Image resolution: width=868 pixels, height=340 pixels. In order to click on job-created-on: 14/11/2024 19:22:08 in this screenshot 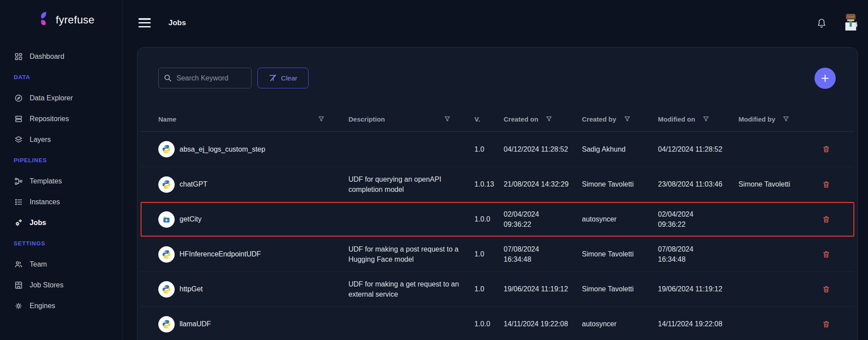, I will do `click(543, 324)`.